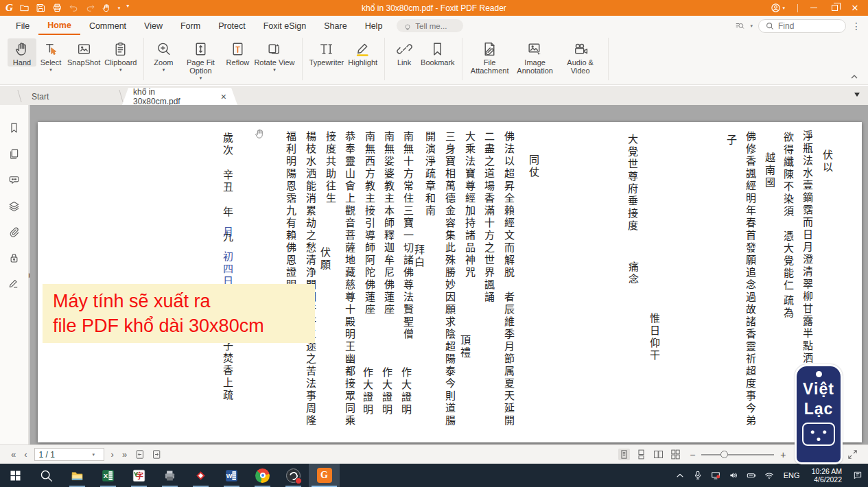 The height and width of the screenshot is (487, 868). Describe the element at coordinates (107, 8) in the screenshot. I see `hand-tool-icon` at that location.